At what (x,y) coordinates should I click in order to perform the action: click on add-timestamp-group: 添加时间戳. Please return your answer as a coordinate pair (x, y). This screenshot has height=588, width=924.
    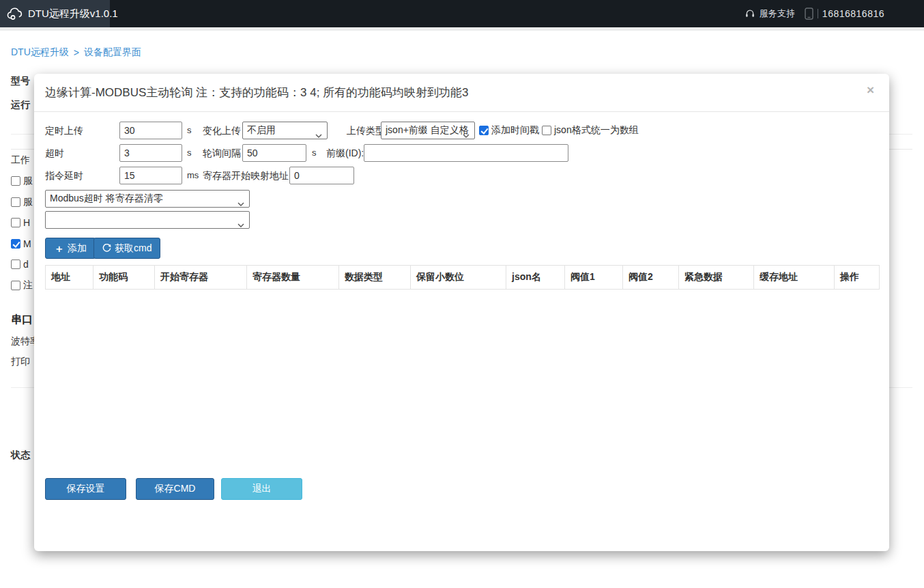
    Looking at the image, I should click on (509, 130).